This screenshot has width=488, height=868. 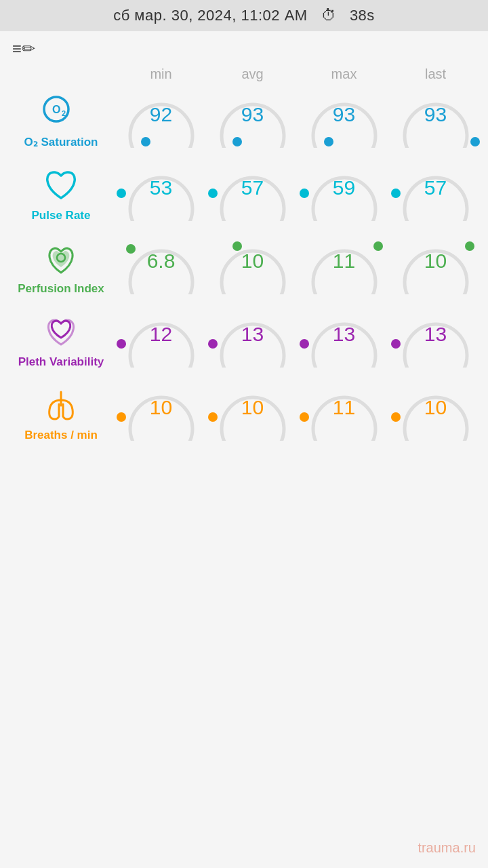 What do you see at coordinates (447, 848) in the screenshot?
I see `watermark: trauma.ru` at bounding box center [447, 848].